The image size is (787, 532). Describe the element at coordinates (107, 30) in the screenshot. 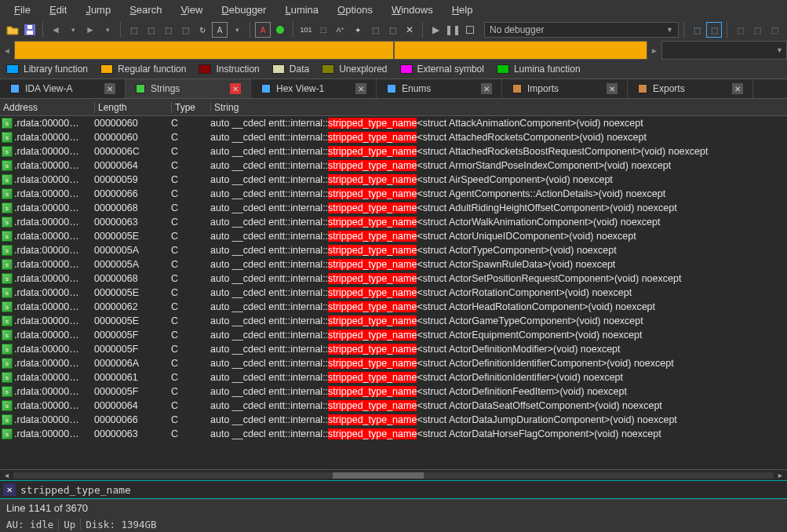

I see `nav-fwd2-icon: ▾` at that location.